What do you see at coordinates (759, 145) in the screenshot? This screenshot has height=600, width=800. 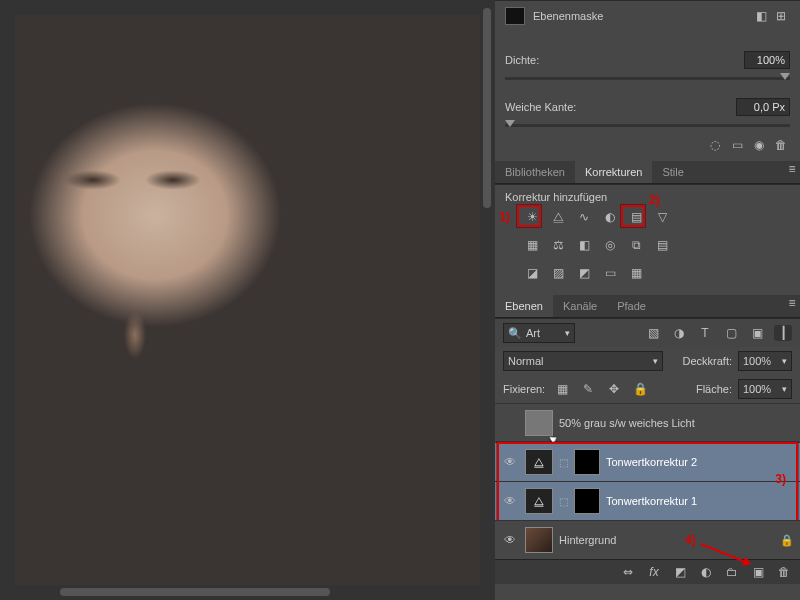 I see `disable-mask-icon: ◉` at bounding box center [759, 145].